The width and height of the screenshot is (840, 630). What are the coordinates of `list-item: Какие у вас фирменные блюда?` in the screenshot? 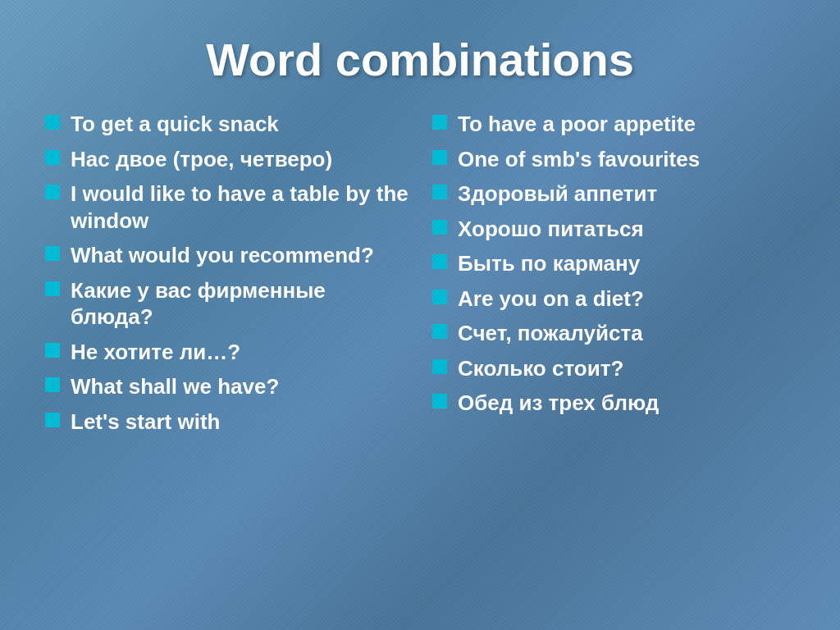 It's located at (226, 304).